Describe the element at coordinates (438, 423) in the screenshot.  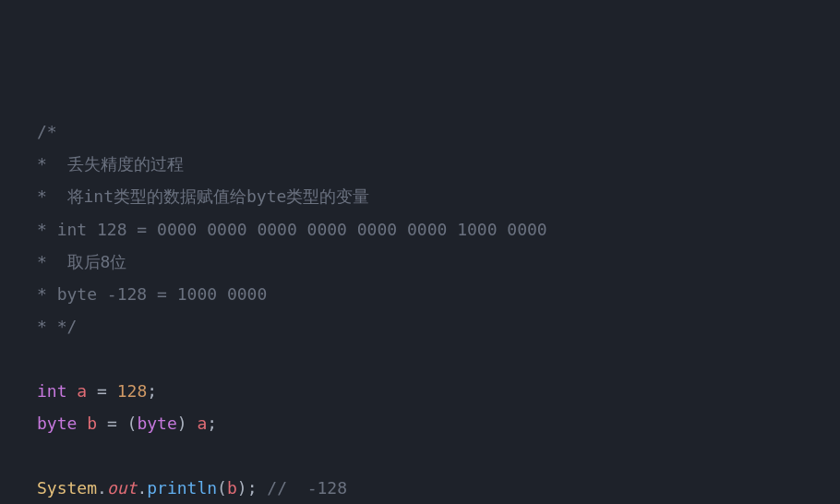
I see `code-line-byte-declaration: byte b = (byte) a;` at that location.